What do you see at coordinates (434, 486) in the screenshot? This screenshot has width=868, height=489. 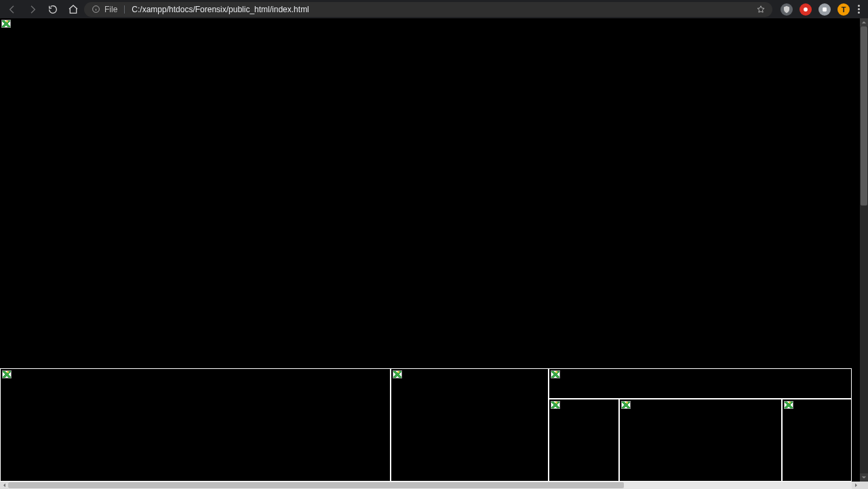 I see `horizontal-scrollbar` at bounding box center [434, 486].